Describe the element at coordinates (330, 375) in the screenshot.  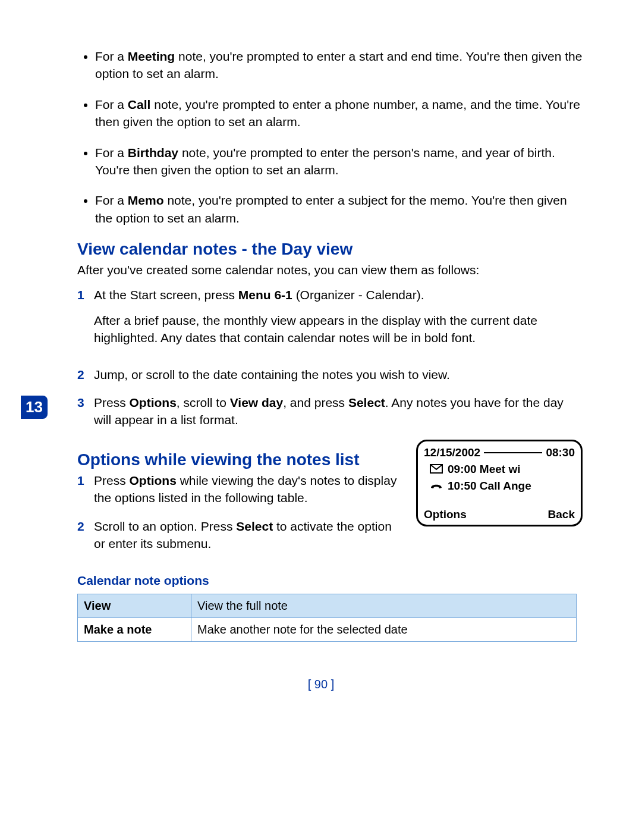
I see `step-item: 2 Jump, or scroll to the date containing…` at that location.